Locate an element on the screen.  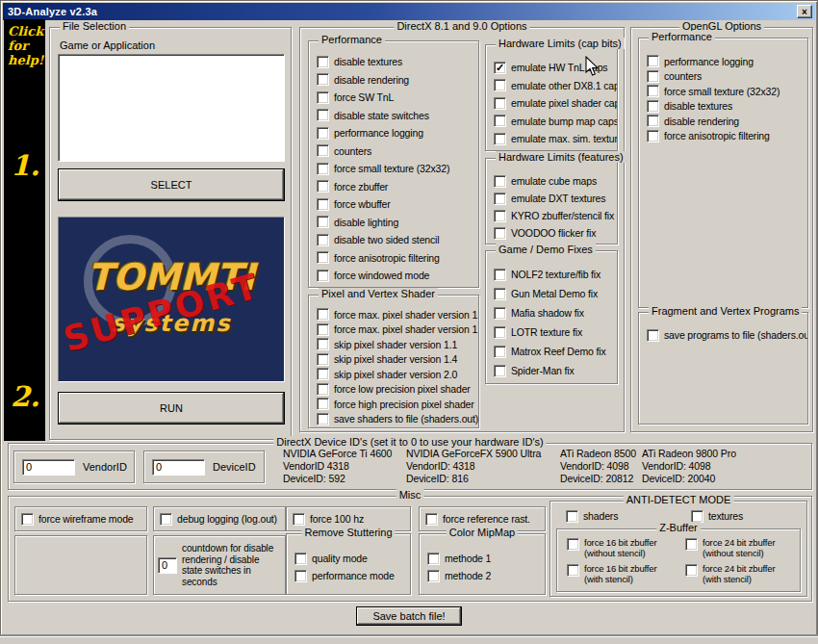
checkbox-option: force wbuffer is located at coordinates (395, 204).